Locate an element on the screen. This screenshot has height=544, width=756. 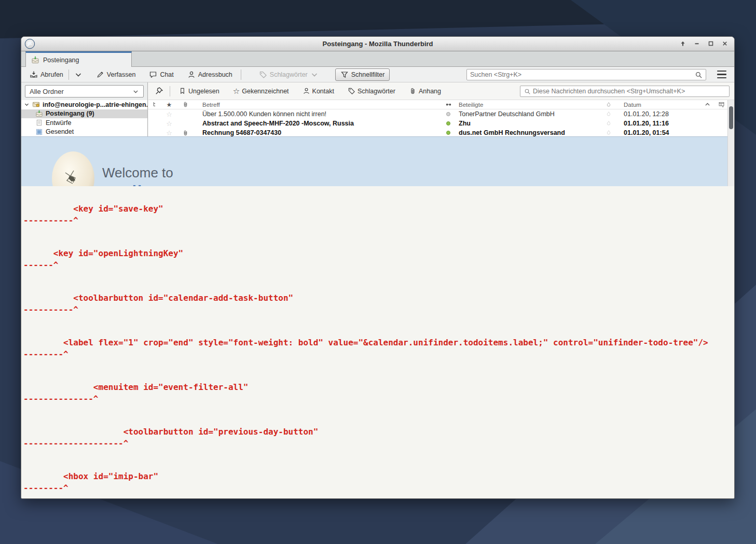
get-mail-button: Abrufen is located at coordinates (47, 75).